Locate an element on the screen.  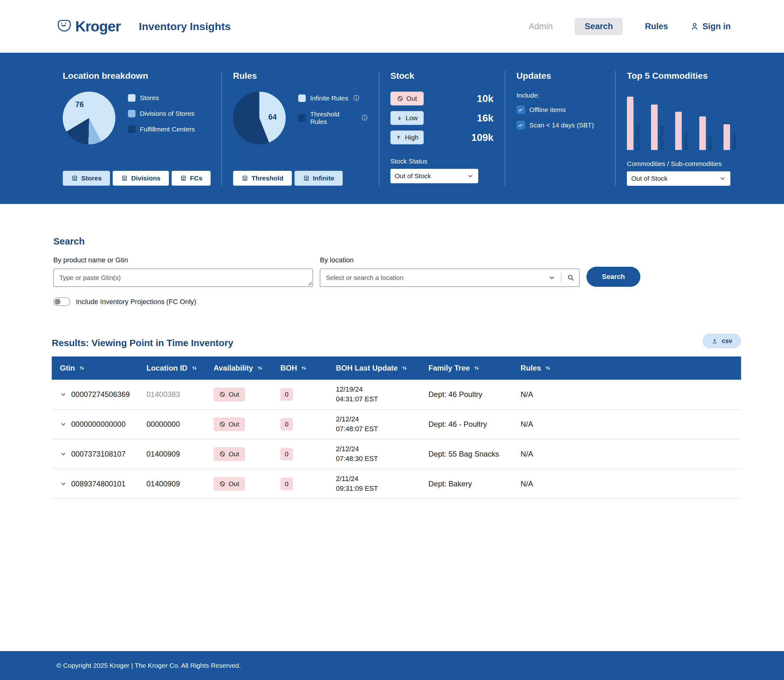
high-chip-label: High is located at coordinates (412, 137).